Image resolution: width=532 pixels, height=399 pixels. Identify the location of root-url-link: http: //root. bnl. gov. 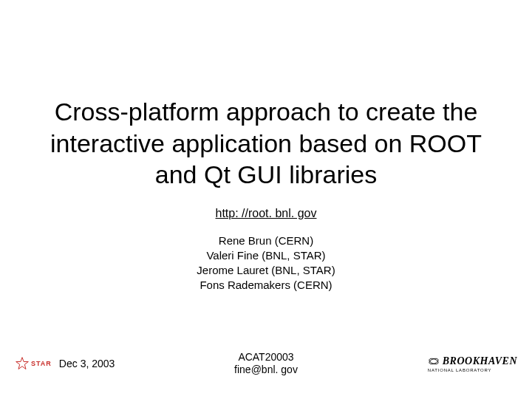
(266, 214).